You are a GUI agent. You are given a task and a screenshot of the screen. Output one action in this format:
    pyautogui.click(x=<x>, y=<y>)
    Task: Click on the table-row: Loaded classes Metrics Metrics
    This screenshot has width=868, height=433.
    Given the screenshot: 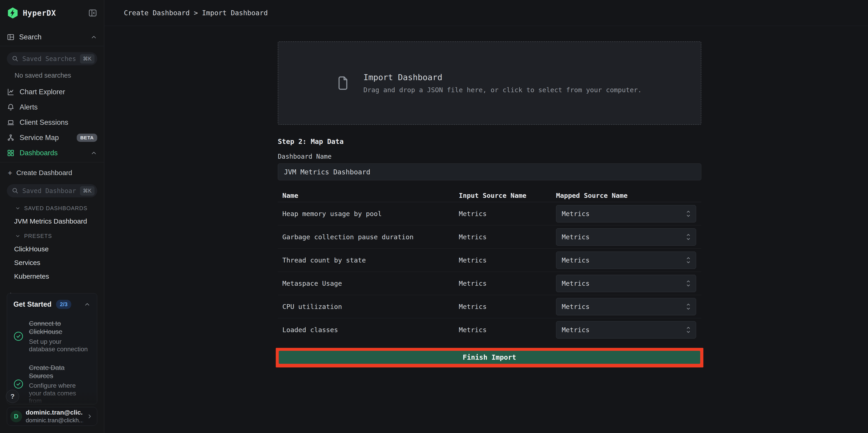 What is the action you would take?
    pyautogui.click(x=489, y=330)
    